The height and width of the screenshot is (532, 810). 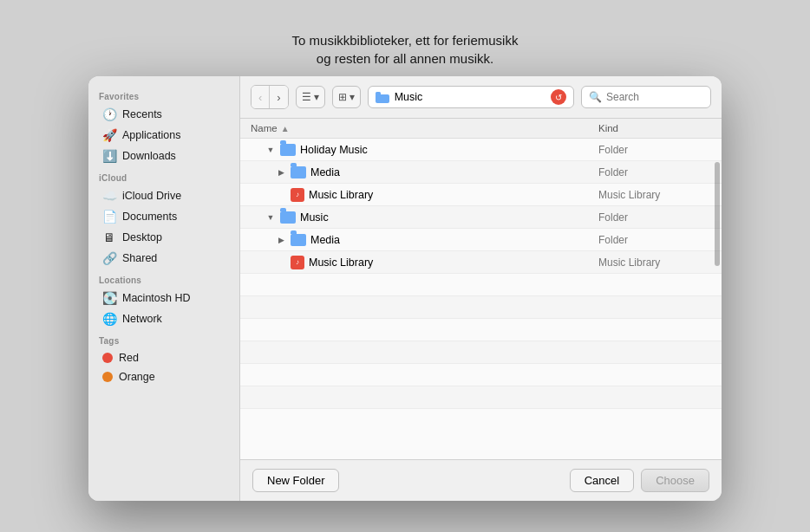 What do you see at coordinates (109, 298) in the screenshot?
I see `hd-icon: 💽` at bounding box center [109, 298].